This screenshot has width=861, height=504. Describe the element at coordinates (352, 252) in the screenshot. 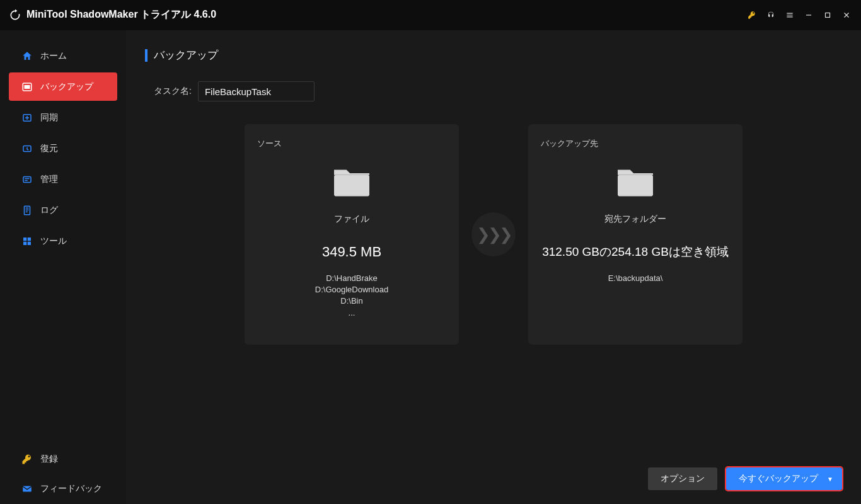

I see `source-size: 349.5 MB` at that location.